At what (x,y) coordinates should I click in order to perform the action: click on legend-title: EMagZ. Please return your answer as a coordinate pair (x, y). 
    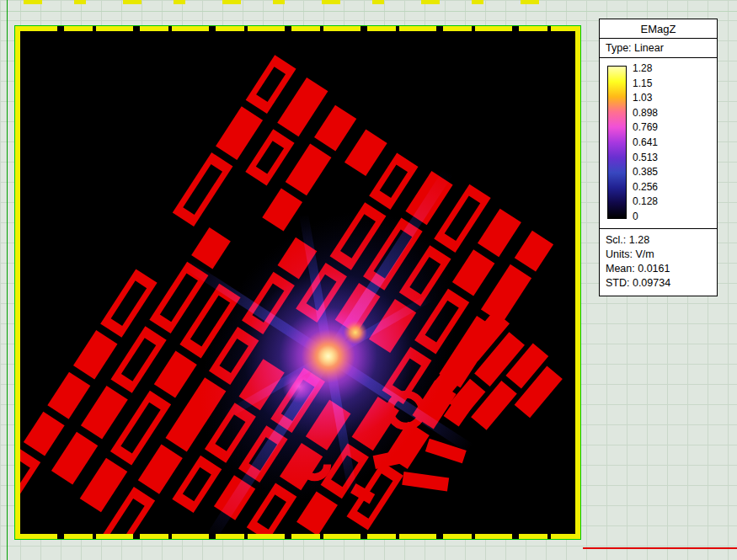
    Looking at the image, I should click on (659, 29).